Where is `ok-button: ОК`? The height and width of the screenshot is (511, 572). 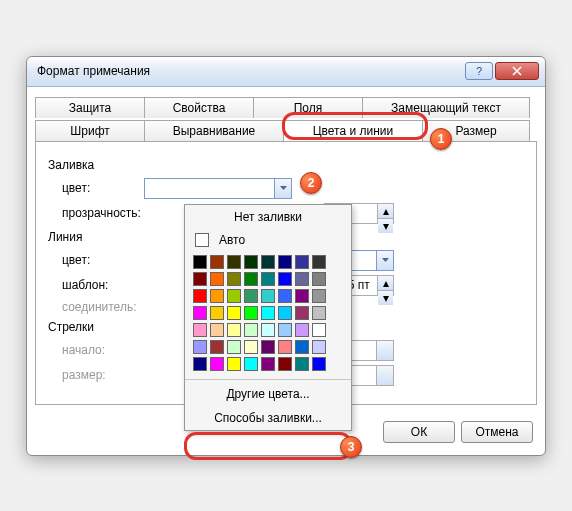
ok-button: ОК is located at coordinates (419, 432).